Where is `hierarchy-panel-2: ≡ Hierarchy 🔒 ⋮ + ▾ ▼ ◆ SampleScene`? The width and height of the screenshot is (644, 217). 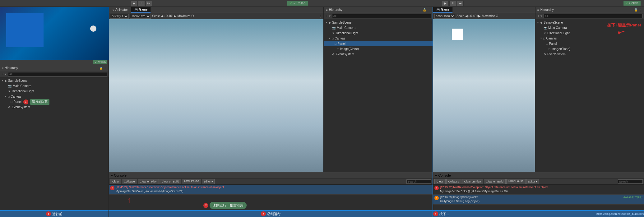
hierarchy-panel-2: ≡ Hierarchy 🔒 ⋮ + ▾ ▼ ◆ SampleScene is located at coordinates (590, 90).